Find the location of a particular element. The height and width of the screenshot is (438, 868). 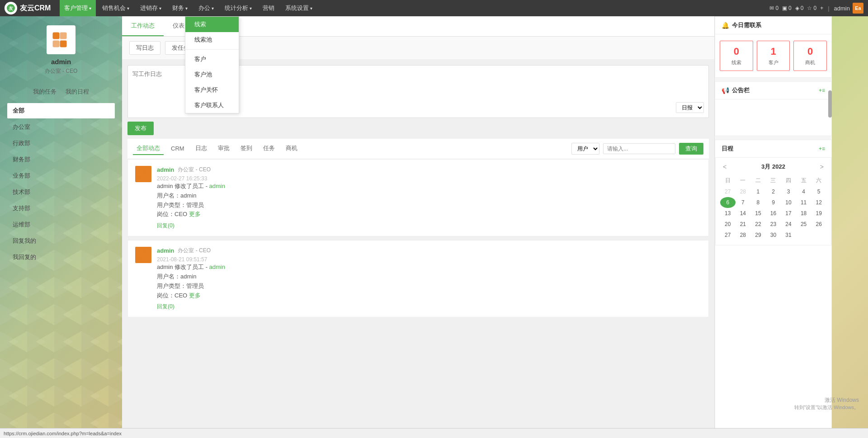

nav-item-stats: 统计分析 ▾ is located at coordinates (238, 8).